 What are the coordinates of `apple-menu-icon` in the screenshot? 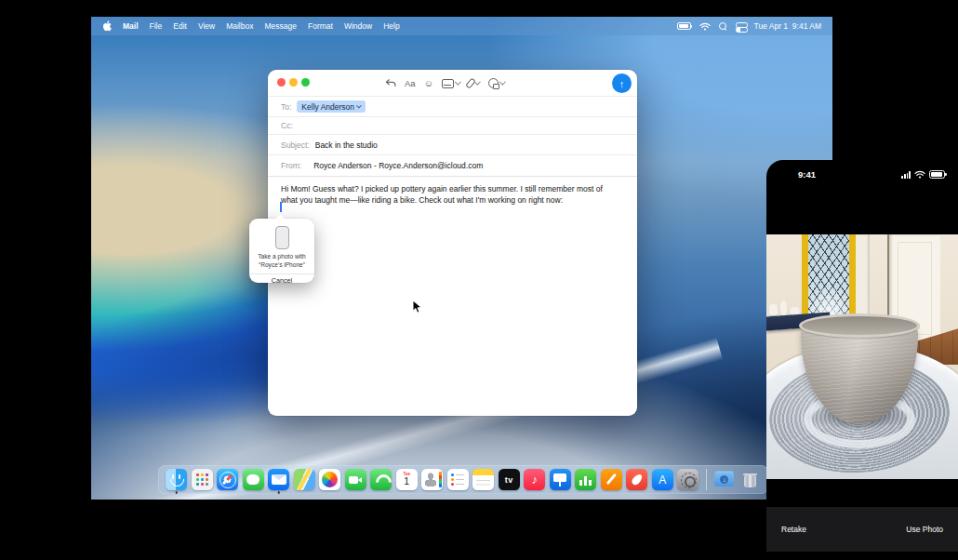 It's located at (107, 26).